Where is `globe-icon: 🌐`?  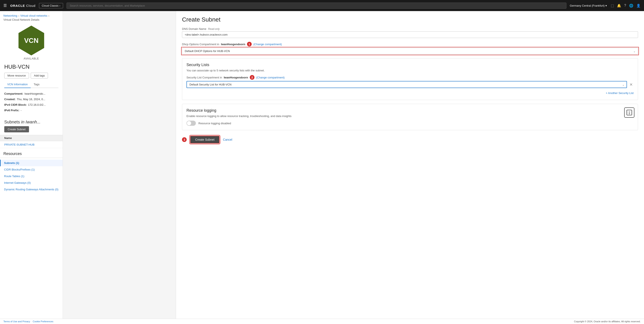
globe-icon: 🌐 is located at coordinates (631, 6).